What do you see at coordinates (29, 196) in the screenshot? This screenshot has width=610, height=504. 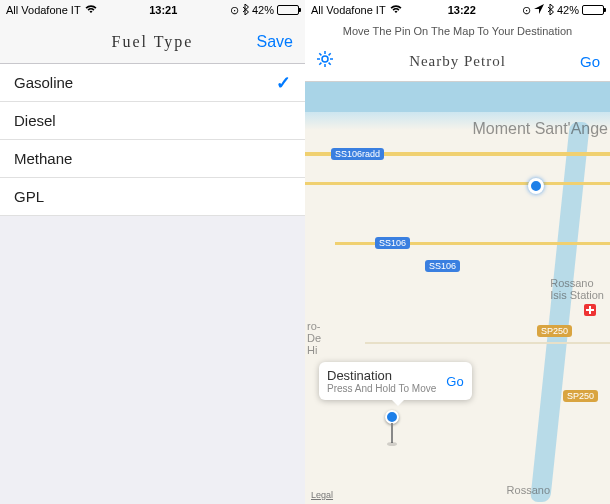 I see `fuel-option-label: GPL` at bounding box center [29, 196].